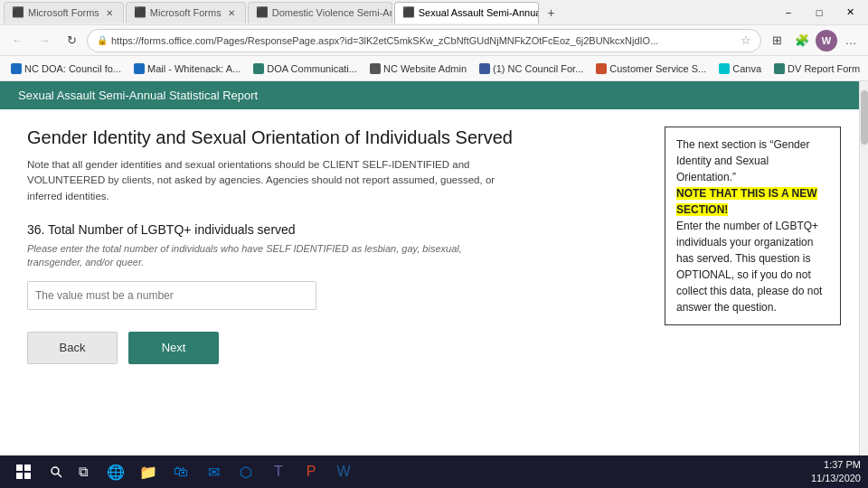 The height and width of the screenshot is (488, 868). I want to click on back-button: Back, so click(72, 348).